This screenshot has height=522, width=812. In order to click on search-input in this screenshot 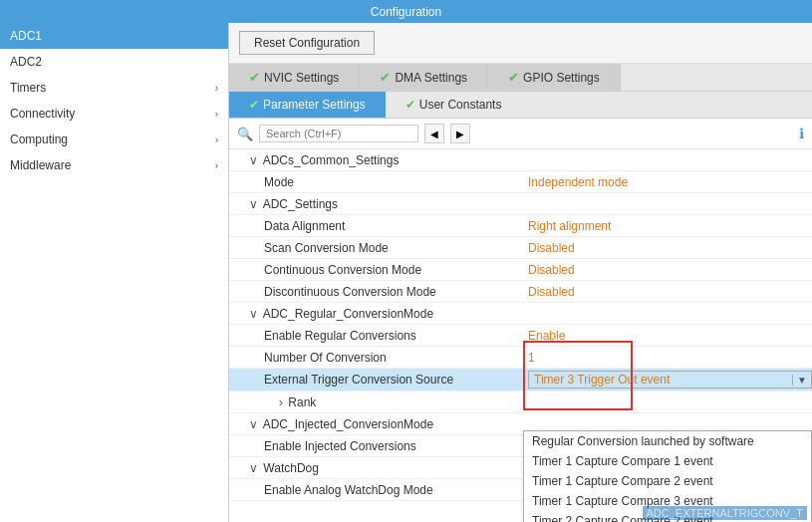, I will do `click(326, 133)`.